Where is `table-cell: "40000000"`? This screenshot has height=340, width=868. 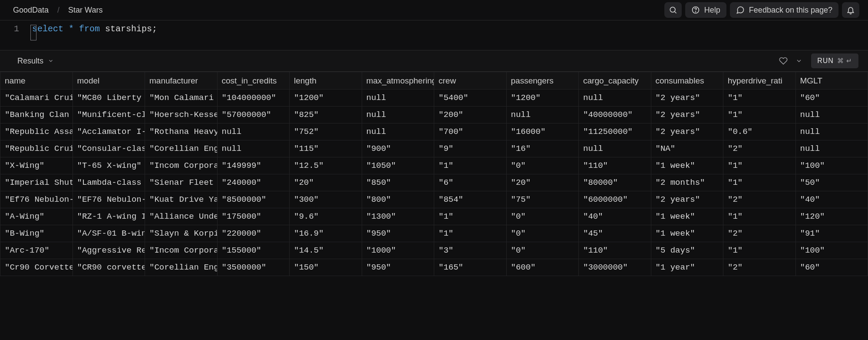 table-cell: "40000000" is located at coordinates (615, 115).